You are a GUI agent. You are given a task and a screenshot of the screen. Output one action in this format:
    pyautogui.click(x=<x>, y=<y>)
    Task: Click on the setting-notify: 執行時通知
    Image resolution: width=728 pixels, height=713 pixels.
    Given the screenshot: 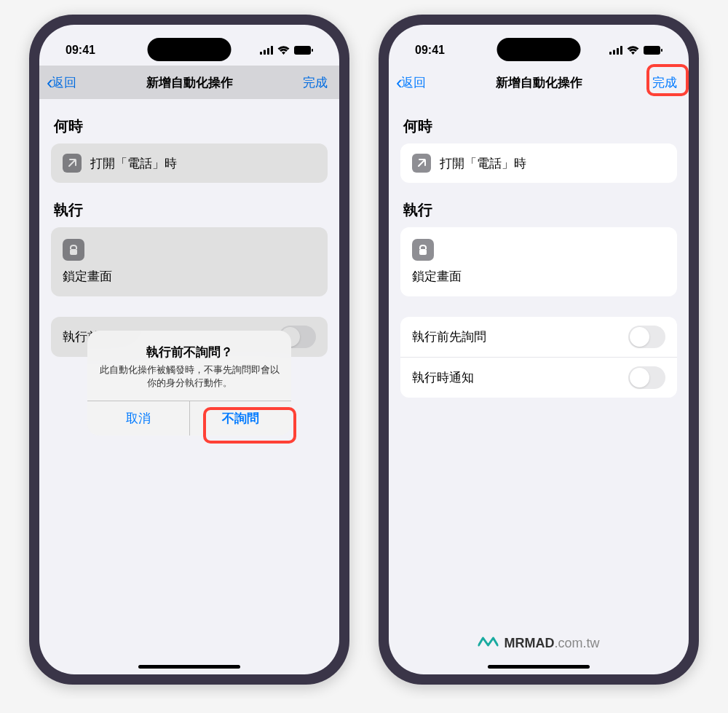 What is the action you would take?
    pyautogui.click(x=539, y=377)
    